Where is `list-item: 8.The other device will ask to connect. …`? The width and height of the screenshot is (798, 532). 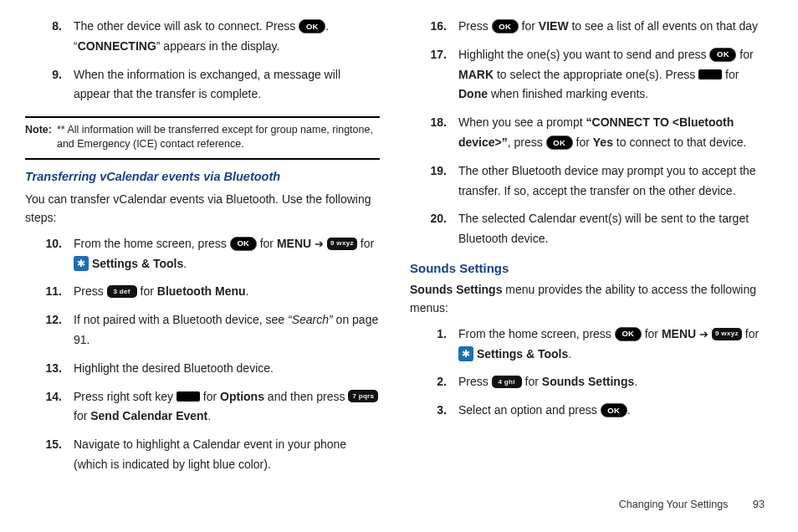 list-item: 8.The other device will ask to connect. … is located at coordinates (202, 37).